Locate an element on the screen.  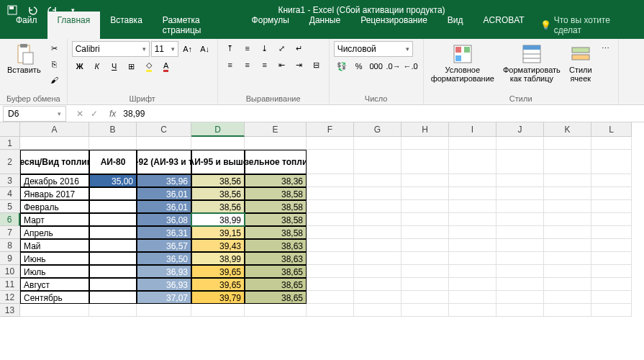
cell-L13 is located at coordinates (612, 310).